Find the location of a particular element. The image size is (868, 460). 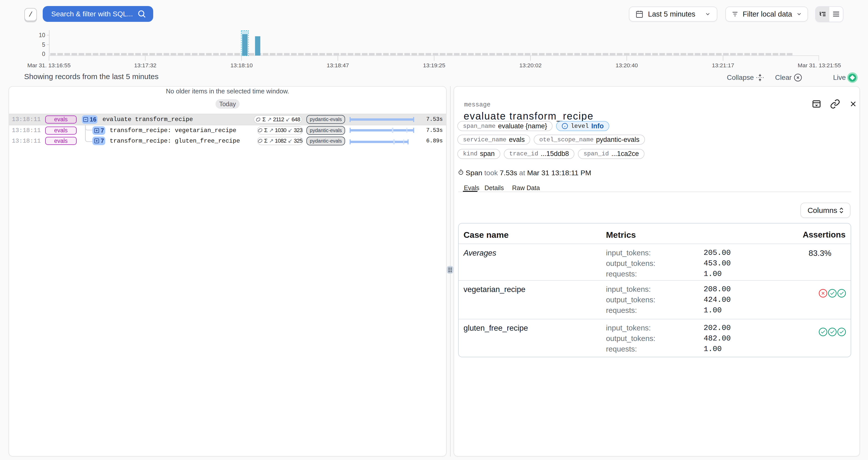

svg-text: 13:21:17 is located at coordinates (723, 65).